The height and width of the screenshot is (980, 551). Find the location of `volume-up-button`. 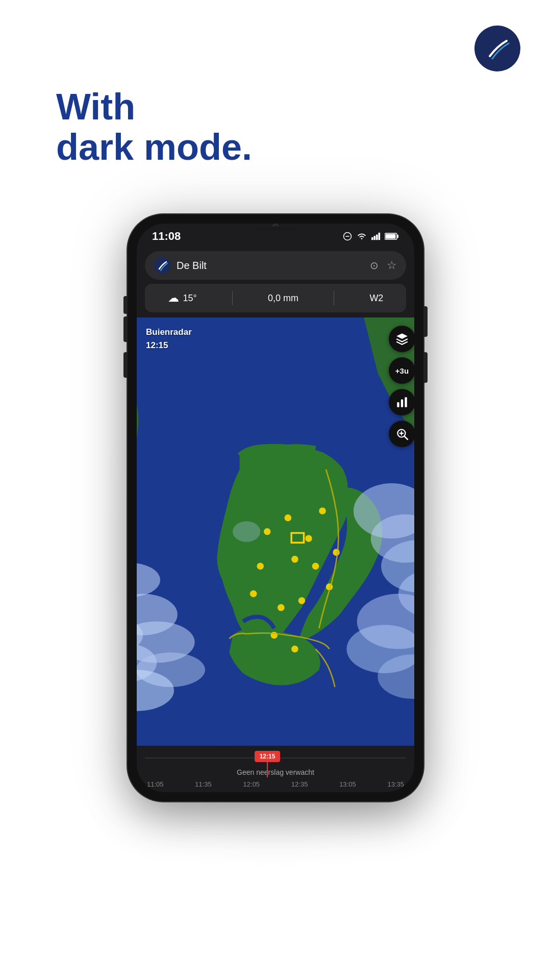

volume-up-button is located at coordinates (126, 329).